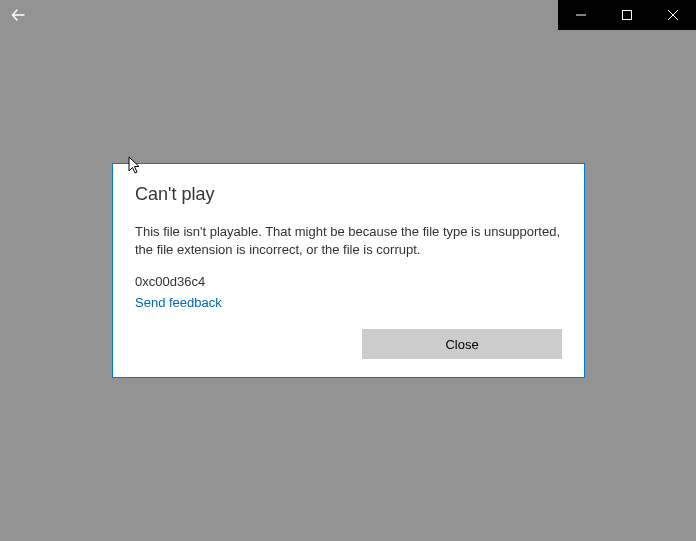 Image resolution: width=696 pixels, height=541 pixels. I want to click on close-window-button, so click(673, 15).